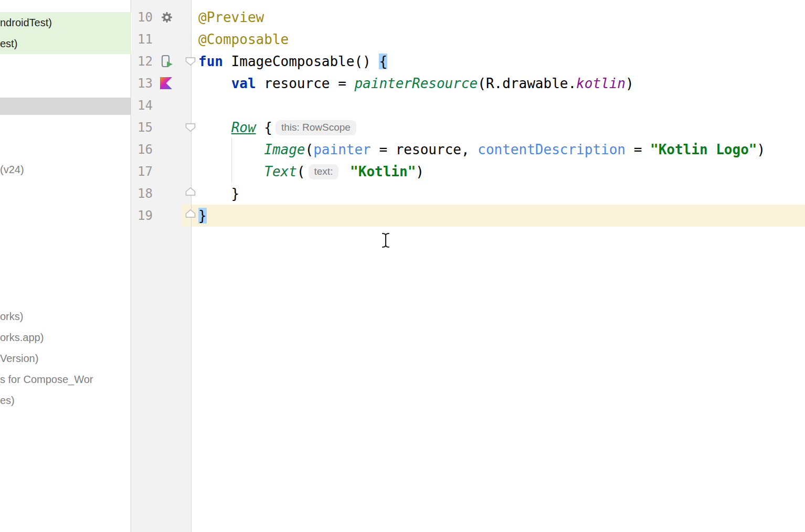 This screenshot has height=532, width=805. What do you see at coordinates (704, 150) in the screenshot?
I see `code-token: "Kotlin Logo"` at bounding box center [704, 150].